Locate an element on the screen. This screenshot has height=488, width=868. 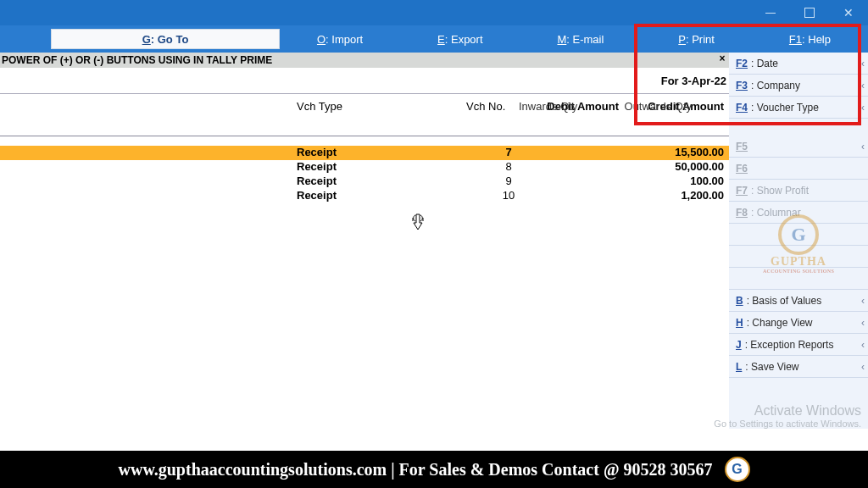
cell-vch-no: 10 is located at coordinates (509, 195).